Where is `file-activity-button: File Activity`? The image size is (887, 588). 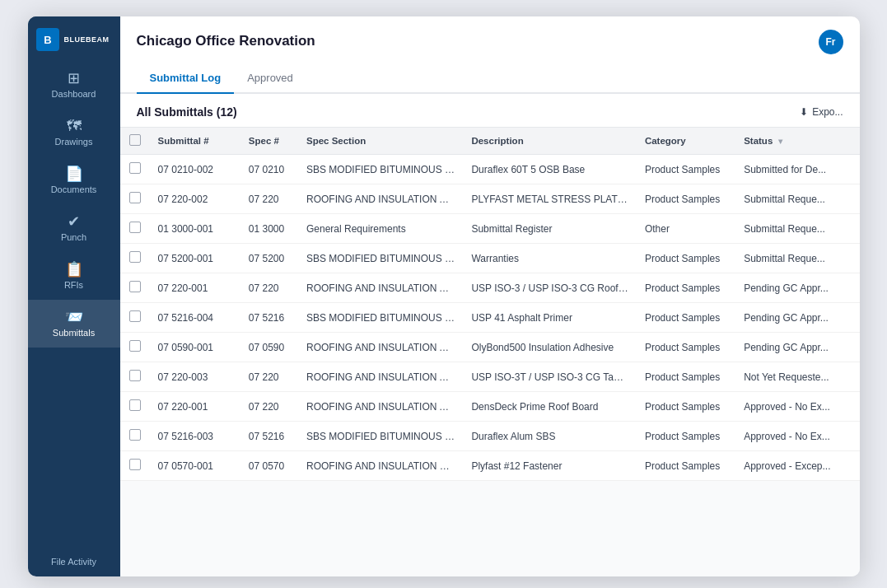 file-activity-button: File Activity is located at coordinates (74, 562).